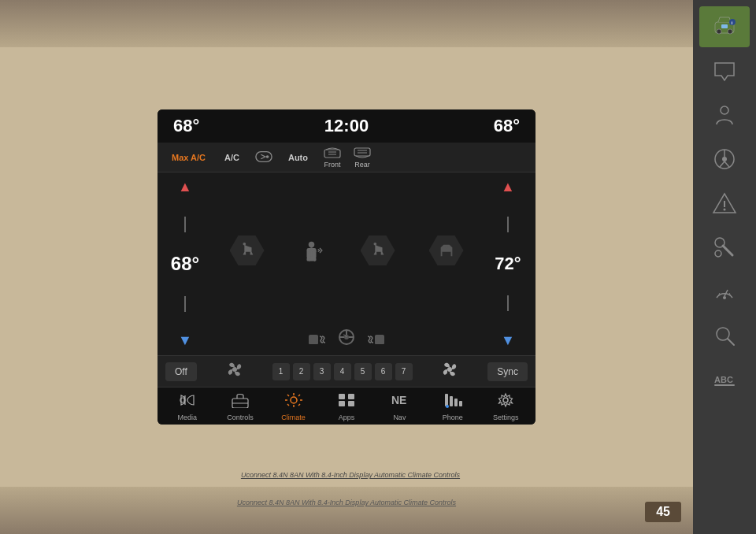 The width and height of the screenshot is (756, 534). Describe the element at coordinates (187, 417) in the screenshot. I see `media-label: Media` at that location.